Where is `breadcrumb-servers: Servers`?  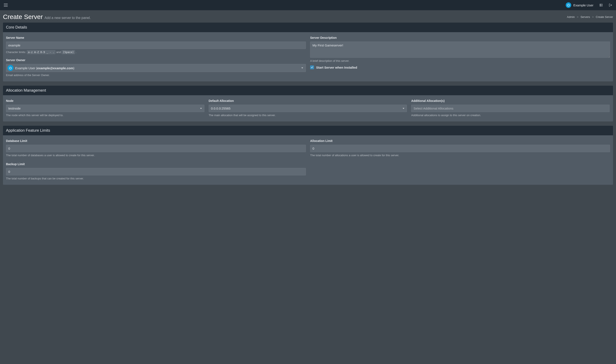
breadcrumb-servers: Servers is located at coordinates (585, 17).